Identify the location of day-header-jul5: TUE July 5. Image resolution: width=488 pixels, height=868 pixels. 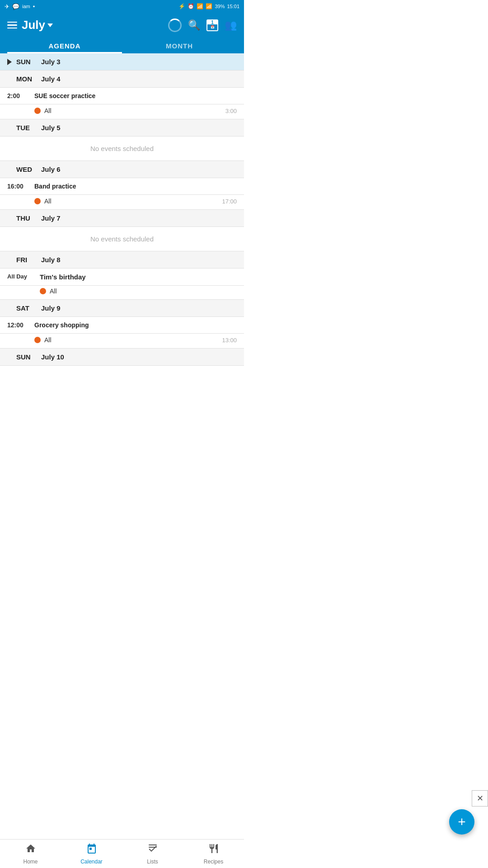
(122, 128).